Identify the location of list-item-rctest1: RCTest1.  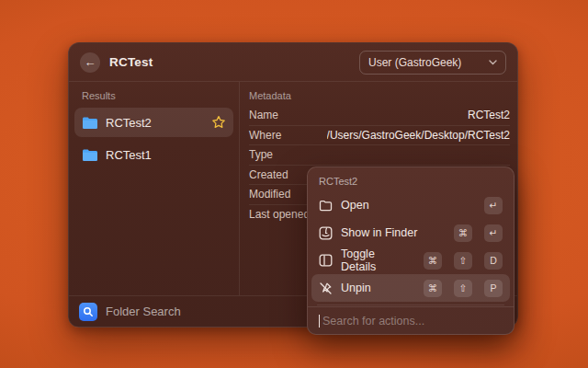
(154, 155).